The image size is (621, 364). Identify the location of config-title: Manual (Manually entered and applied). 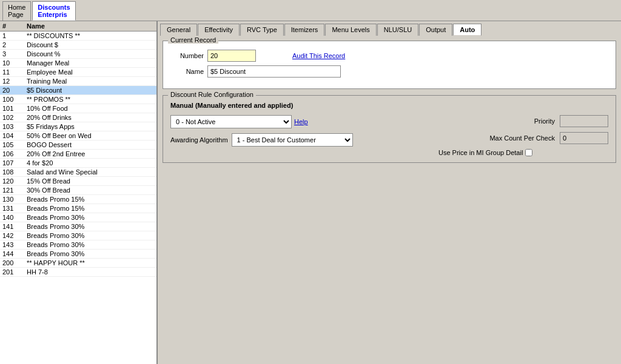
(389, 105).